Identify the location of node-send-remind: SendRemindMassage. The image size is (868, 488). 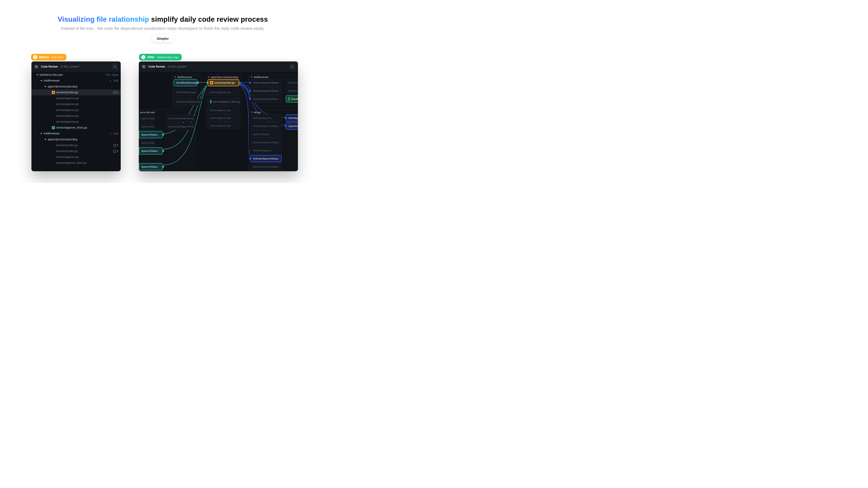
(187, 102).